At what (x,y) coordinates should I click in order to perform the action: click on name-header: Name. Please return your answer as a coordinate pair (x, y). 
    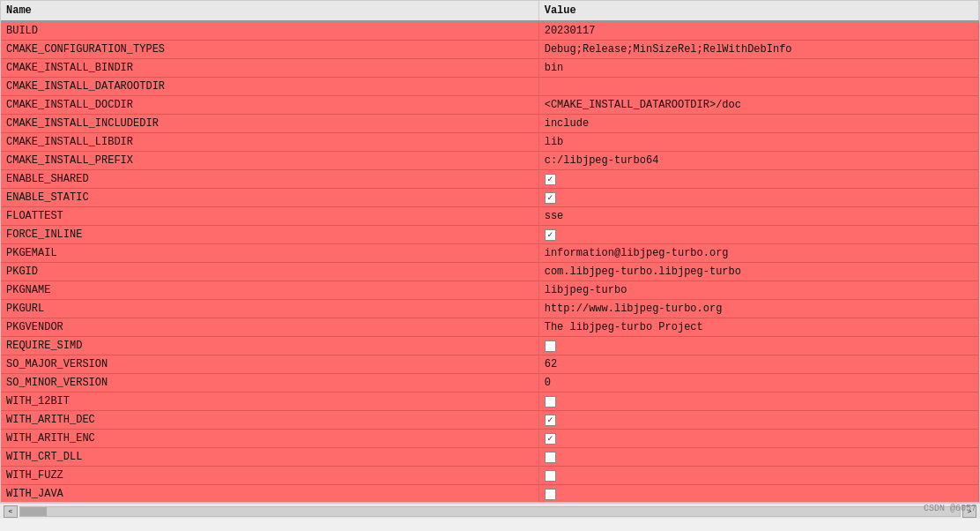
    Looking at the image, I should click on (270, 11).